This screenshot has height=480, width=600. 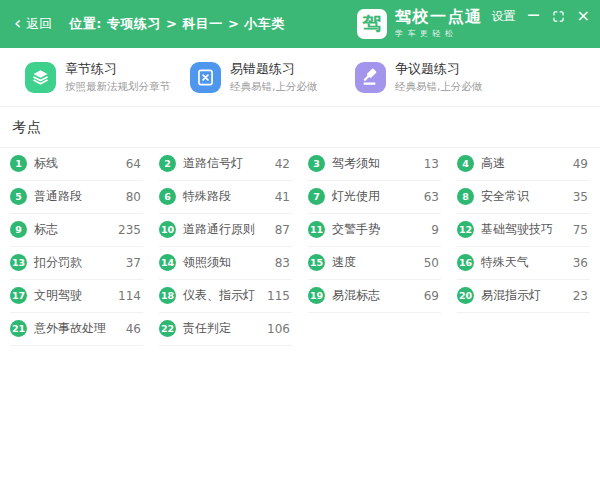 What do you see at coordinates (284, 164) in the screenshot?
I see `topic-count: 42` at bounding box center [284, 164].